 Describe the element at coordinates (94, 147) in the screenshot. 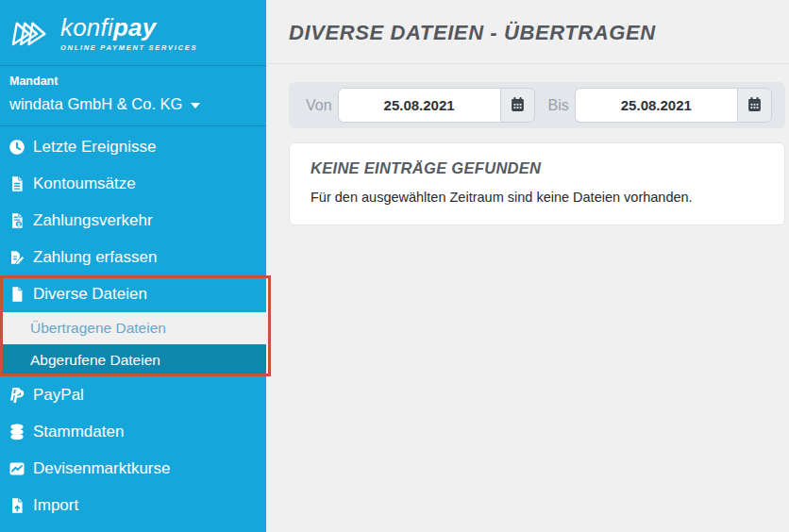

I see `sidebar-item-label: Letzte Ereignisse` at that location.